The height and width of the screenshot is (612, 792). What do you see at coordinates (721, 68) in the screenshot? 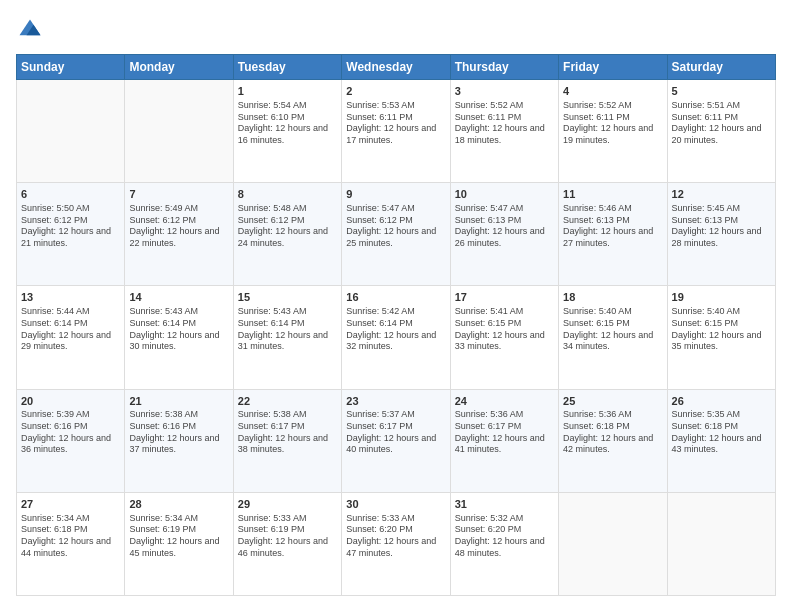
I see `calendar-day-header: Saturday` at bounding box center [721, 68].